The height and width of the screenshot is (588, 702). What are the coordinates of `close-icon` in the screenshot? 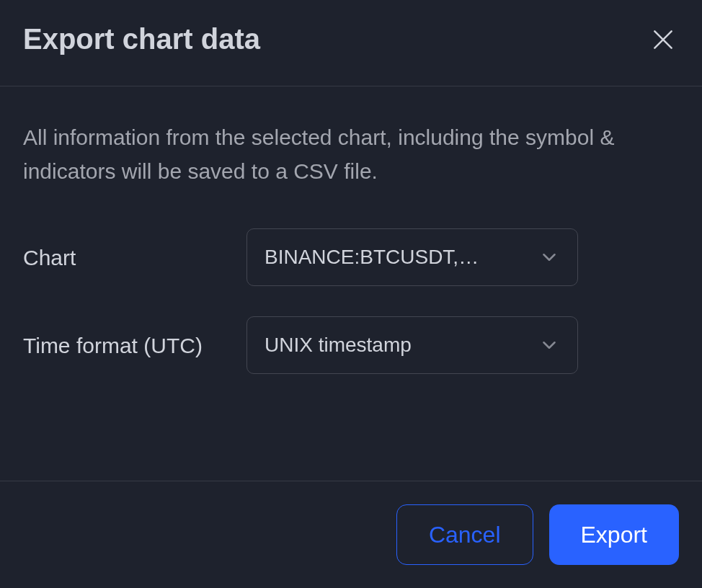 It's located at (663, 40).